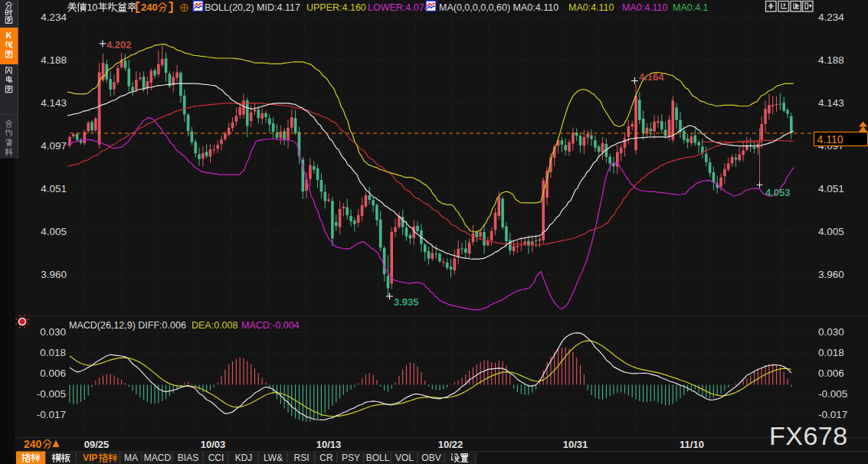  What do you see at coordinates (301, 458) in the screenshot?
I see `svg-text: RSI` at bounding box center [301, 458].